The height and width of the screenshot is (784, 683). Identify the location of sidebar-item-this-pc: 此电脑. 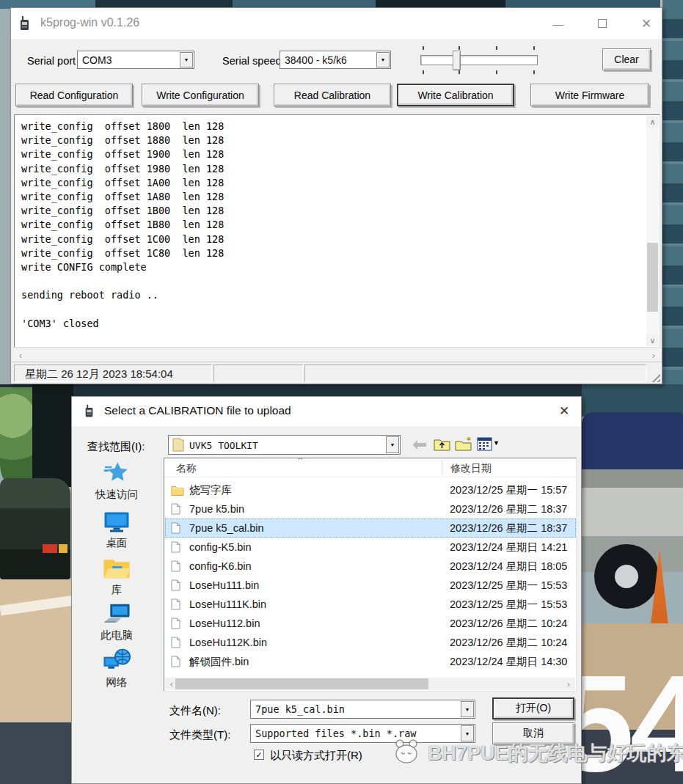
(117, 622).